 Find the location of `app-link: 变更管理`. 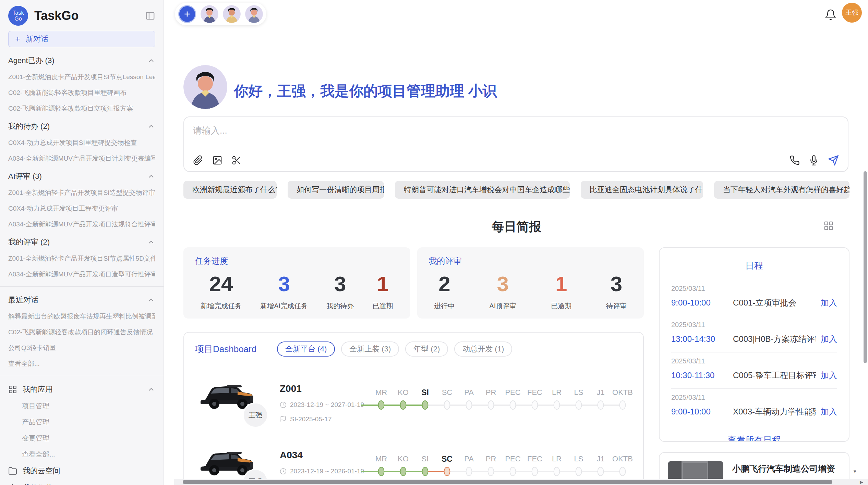

app-link: 变更管理 is located at coordinates (88, 438).